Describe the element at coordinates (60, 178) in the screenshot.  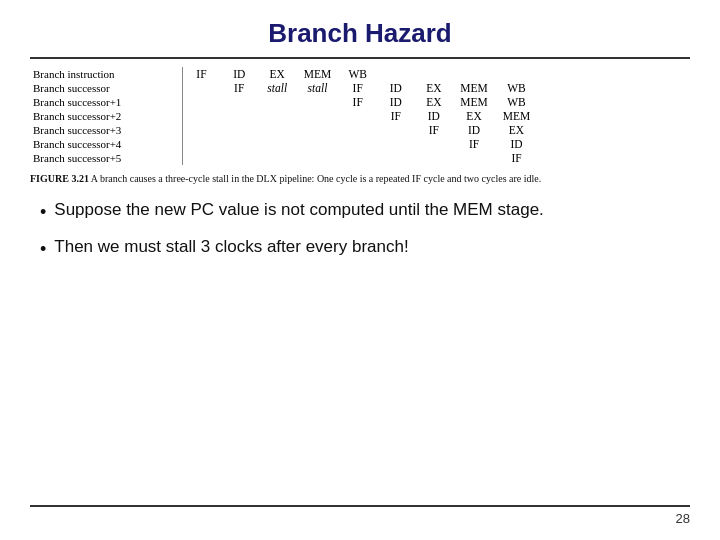
I see `figure-label: FIGURE 3.21` at that location.